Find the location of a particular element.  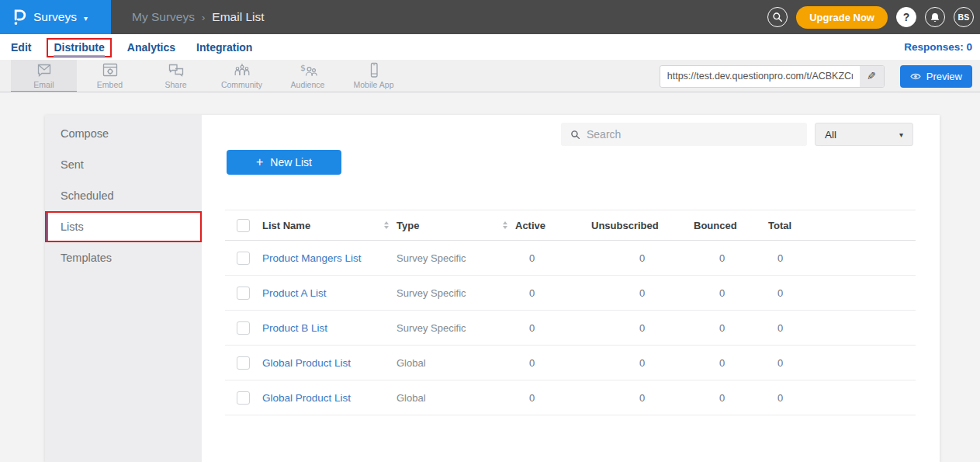

header-bounced: Bounced is located at coordinates (731, 225).